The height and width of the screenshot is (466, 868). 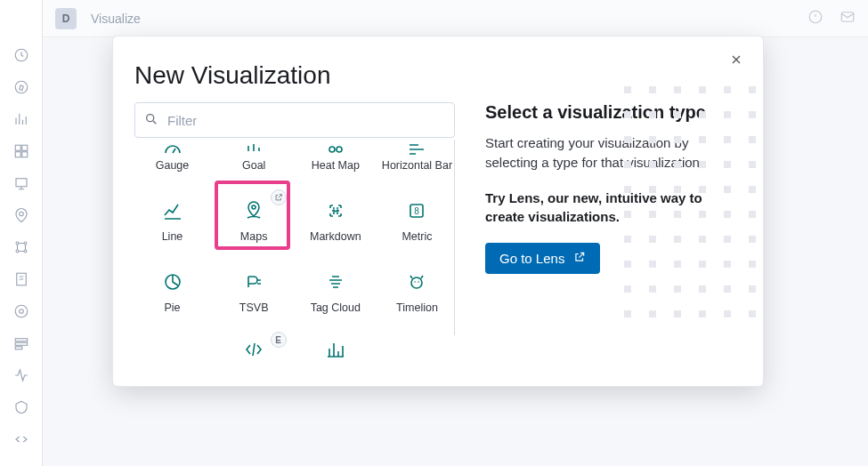 I want to click on hbar-icon, so click(x=417, y=149).